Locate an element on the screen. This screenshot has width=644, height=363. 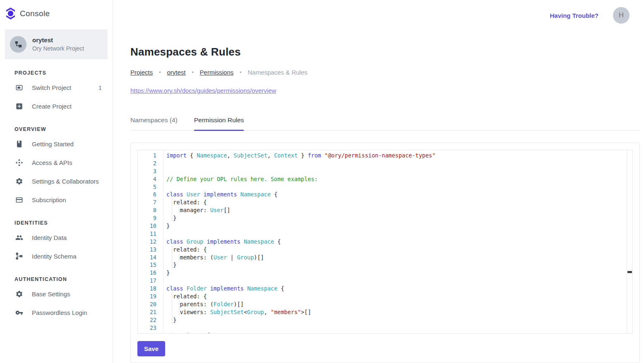
sidebar-item-identity-data: Identity Data is located at coordinates (56, 238).